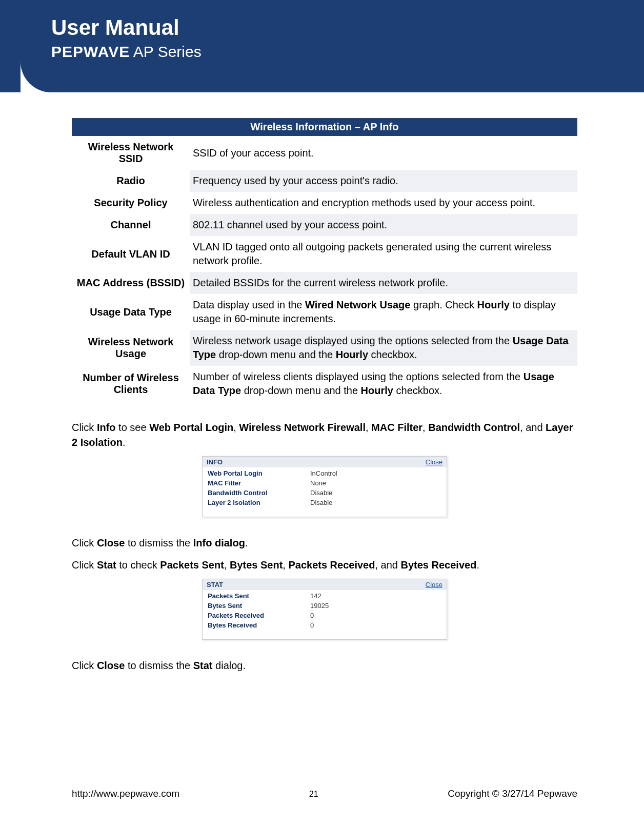 Image resolution: width=644 pixels, height=824 pixels. I want to click on row-desc: Frequency used by your access point's ra…, so click(384, 181).